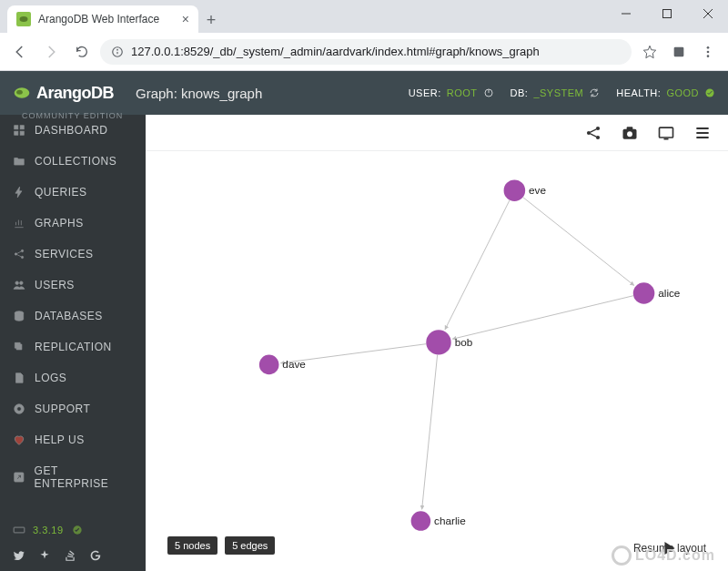 The image size is (728, 571). Describe the element at coordinates (249, 546) in the screenshot. I see `edges-badge: 5 edges` at that location.